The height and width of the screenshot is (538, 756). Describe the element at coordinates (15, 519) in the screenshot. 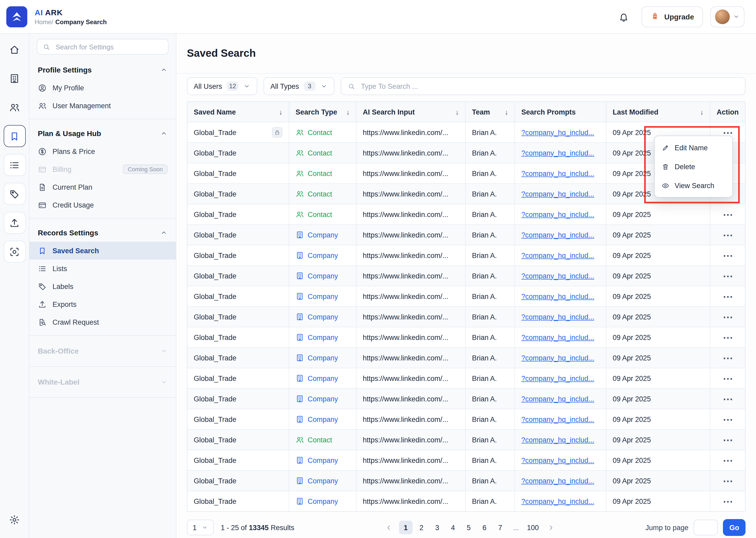

I see `rail-settings-button` at that location.